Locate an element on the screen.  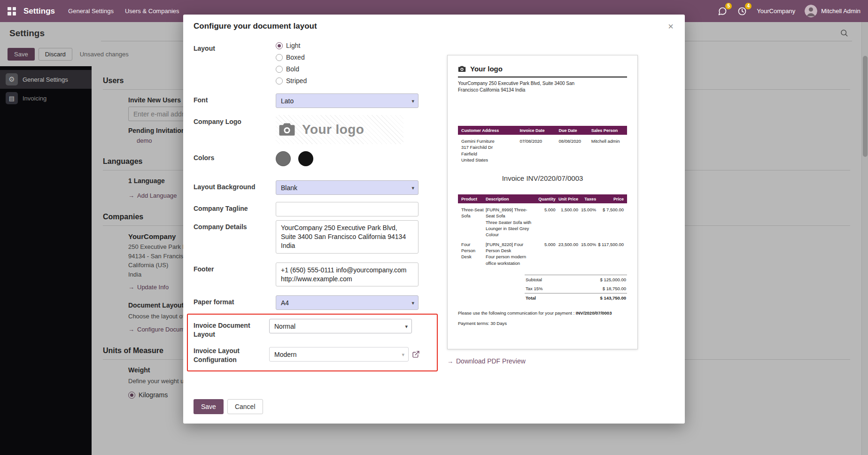
messages-icon: 5 is located at coordinates (722, 11).